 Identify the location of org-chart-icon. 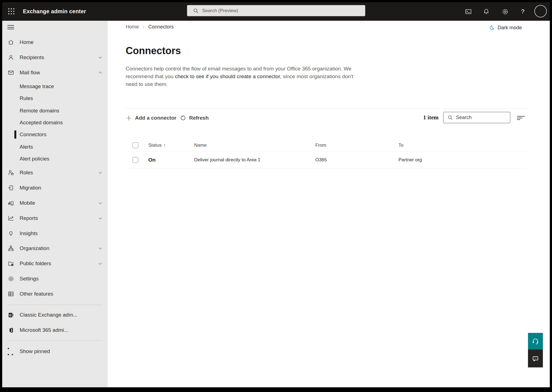
(11, 249).